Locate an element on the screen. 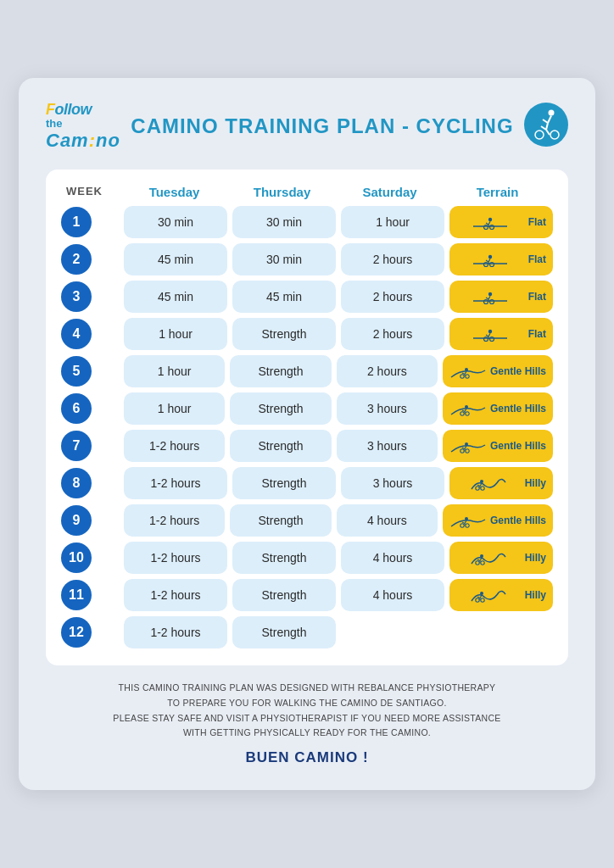 This screenshot has height=868, width=614. thursday-cell: 45 min is located at coordinates (284, 297).